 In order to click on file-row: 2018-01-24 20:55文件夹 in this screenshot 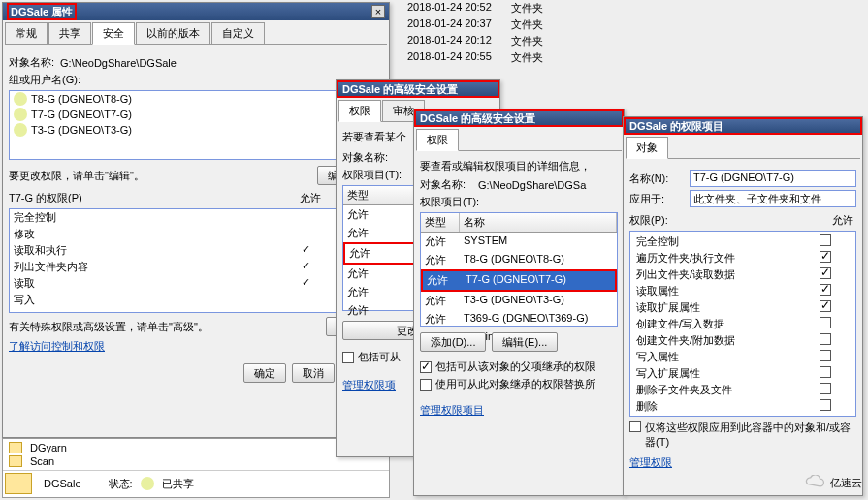, I will do `click(475, 58)`.